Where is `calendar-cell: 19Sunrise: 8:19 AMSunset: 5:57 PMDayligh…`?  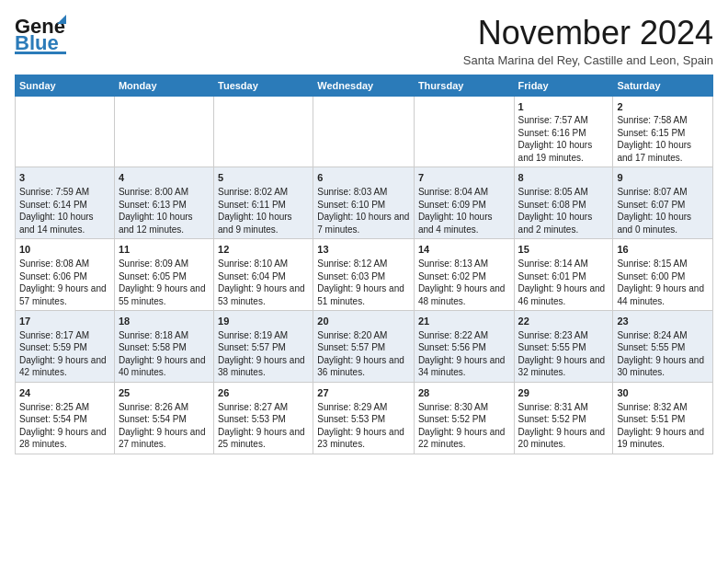 calendar-cell: 19Sunrise: 8:19 AMSunset: 5:57 PMDayligh… is located at coordinates (264, 347).